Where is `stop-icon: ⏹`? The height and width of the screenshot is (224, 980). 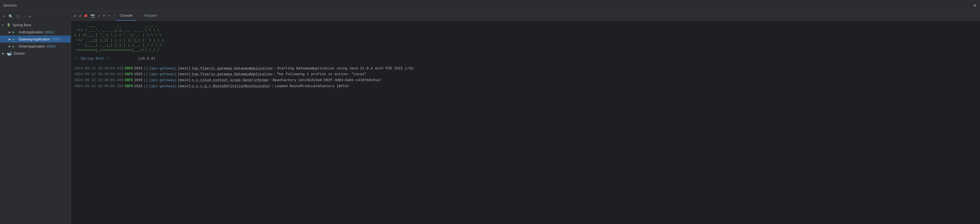 stop-icon: ⏹ is located at coordinates (86, 16).